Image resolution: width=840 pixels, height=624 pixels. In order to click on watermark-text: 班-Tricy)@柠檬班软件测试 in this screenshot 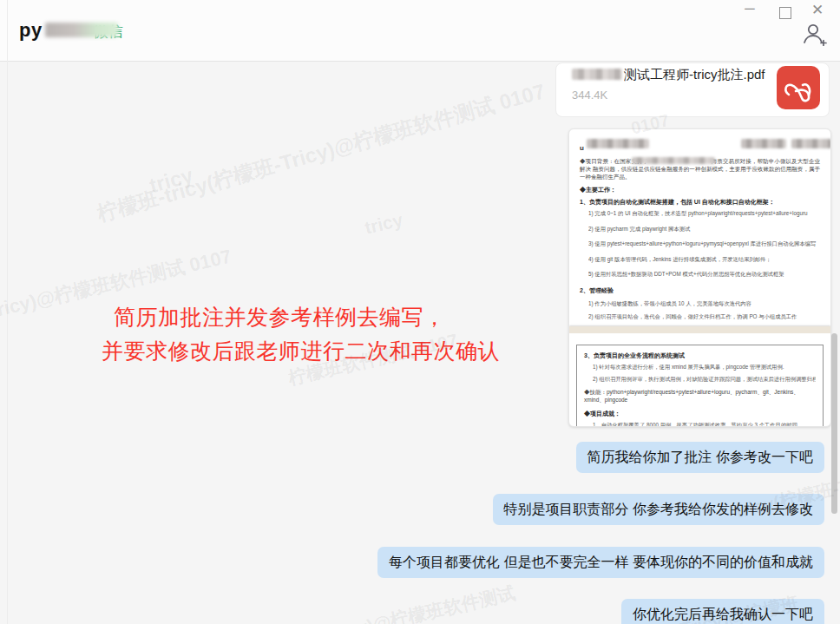, I will do `click(408, 602)`.